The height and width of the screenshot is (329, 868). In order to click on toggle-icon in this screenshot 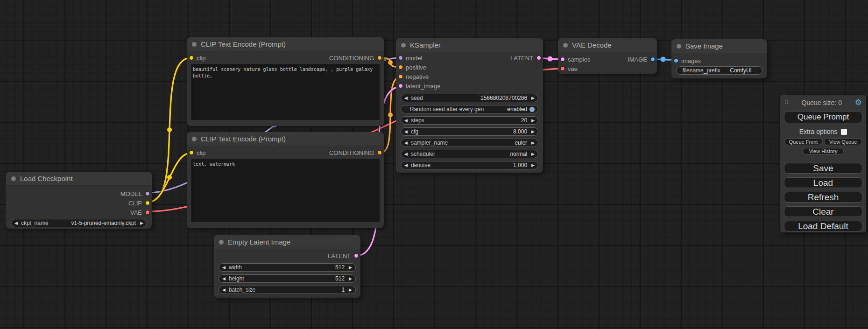, I will do `click(532, 109)`.